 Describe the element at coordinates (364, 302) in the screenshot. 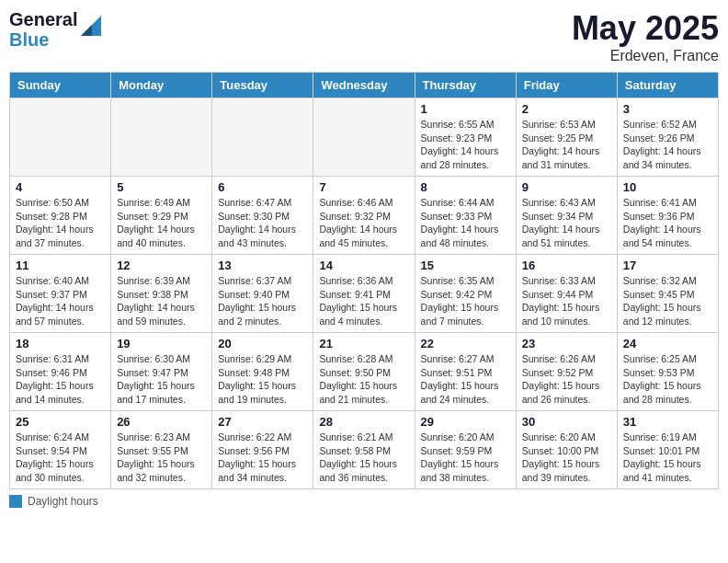

I see `day-info: Sunrise: 6:36 AM Sunset: 9:41 PM Dayligh…` at that location.